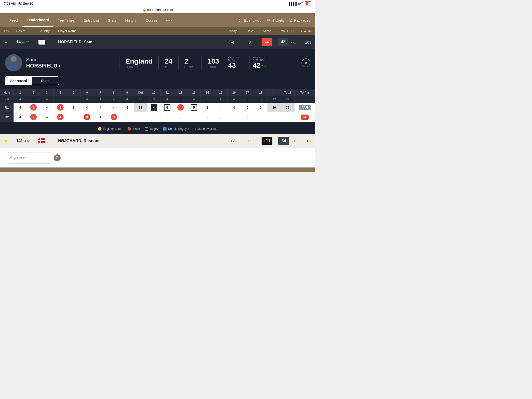 Image resolution: width=532 pixels, height=399 pixels. I want to click on sc-th-8: 8, so click(114, 93).